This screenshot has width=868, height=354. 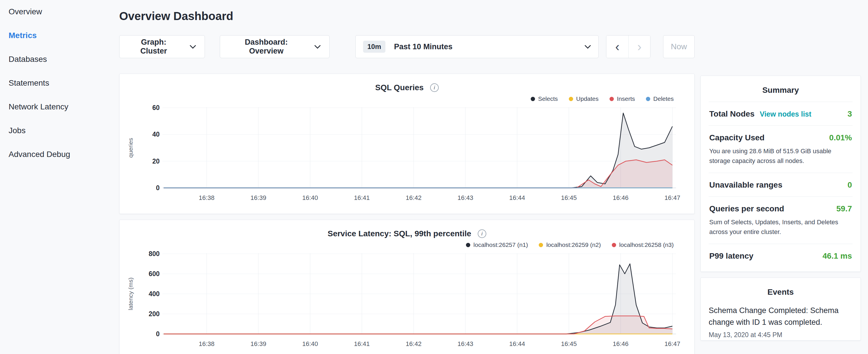 I want to click on legend-label: localhost:26258 (n3), so click(x=646, y=245).